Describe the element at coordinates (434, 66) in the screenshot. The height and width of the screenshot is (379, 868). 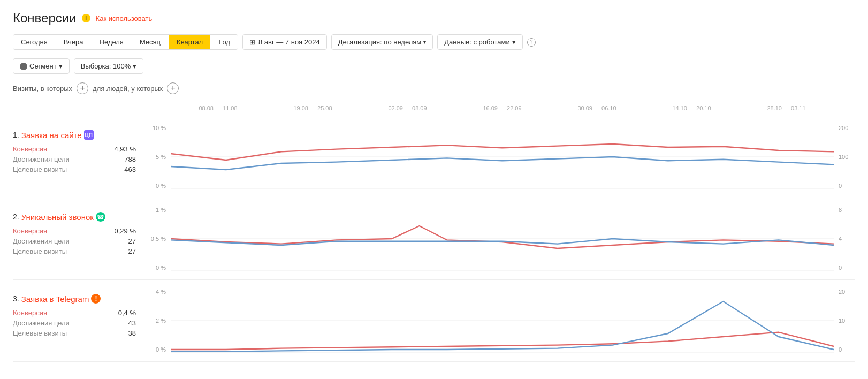
I see `segment-row: Сегмент ▾ Выборка: 100% ▾` at that location.